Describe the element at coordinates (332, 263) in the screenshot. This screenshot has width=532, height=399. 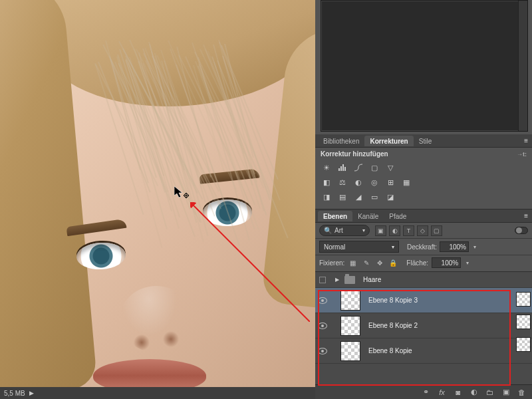
I see `lock-label: Fixieren:` at that location.